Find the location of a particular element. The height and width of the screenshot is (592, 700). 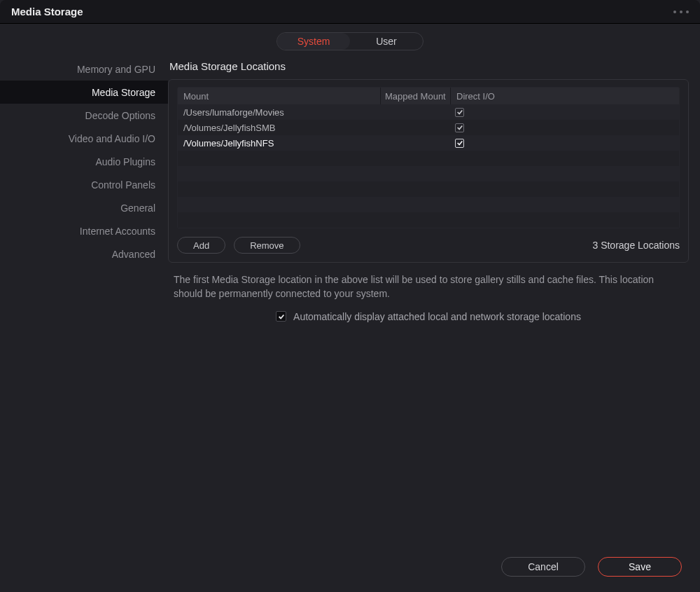

footer: Cancel Save is located at coordinates (350, 574).